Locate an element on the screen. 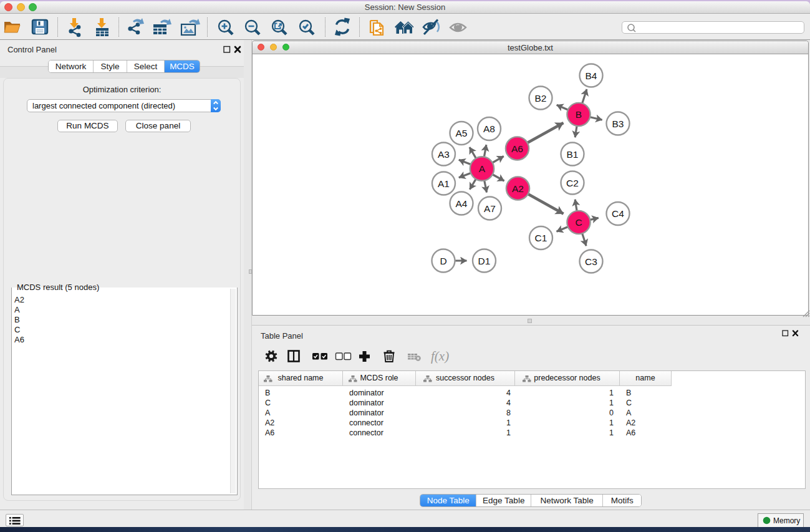 This screenshot has height=532, width=810. svg-text: A7 is located at coordinates (490, 208).